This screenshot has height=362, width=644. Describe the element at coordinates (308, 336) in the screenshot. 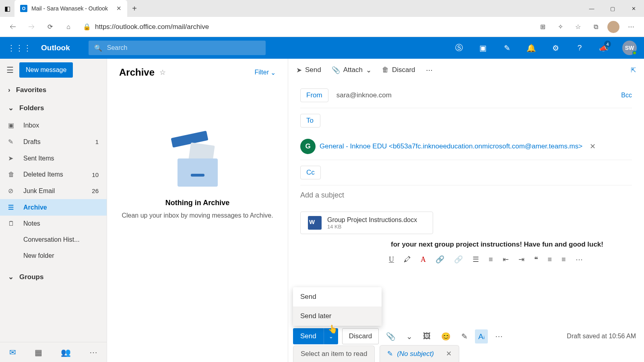

I see `send-button: Send` at that location.